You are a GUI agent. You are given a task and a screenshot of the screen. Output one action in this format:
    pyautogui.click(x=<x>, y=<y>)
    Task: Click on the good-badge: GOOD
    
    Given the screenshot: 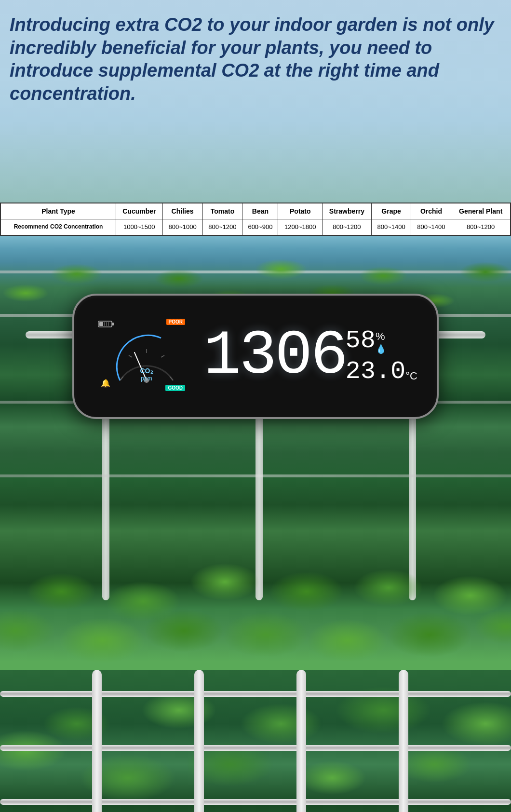 What is the action you would take?
    pyautogui.click(x=175, y=388)
    